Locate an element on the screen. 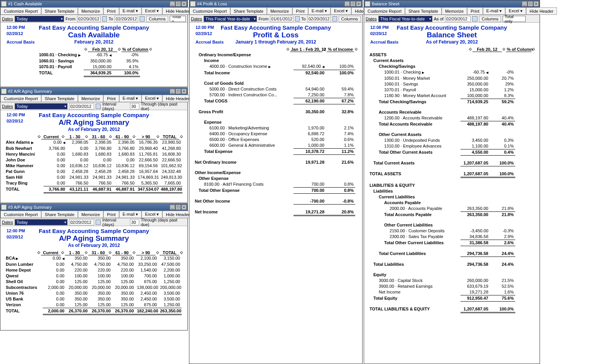 The image size is (604, 364). table-row: 6500.00 · Office Expenses520.000.6% is located at coordinates (276, 139).